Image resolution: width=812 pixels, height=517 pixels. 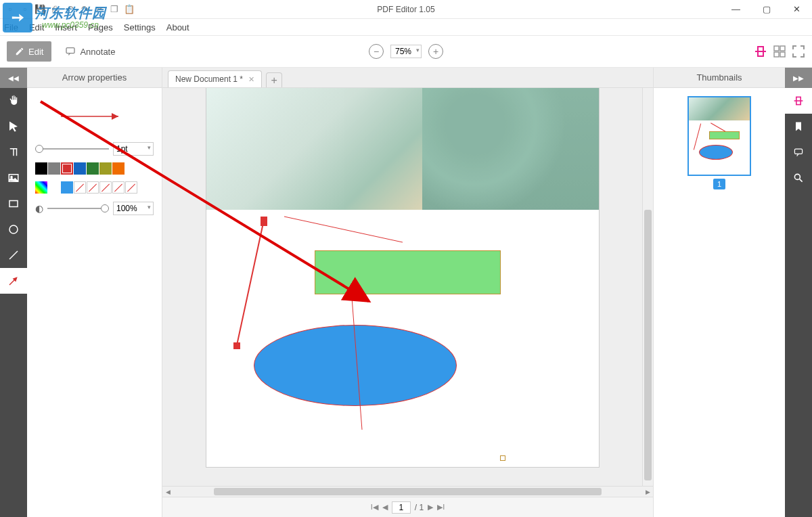 I want to click on search-toggle, so click(x=798, y=178).